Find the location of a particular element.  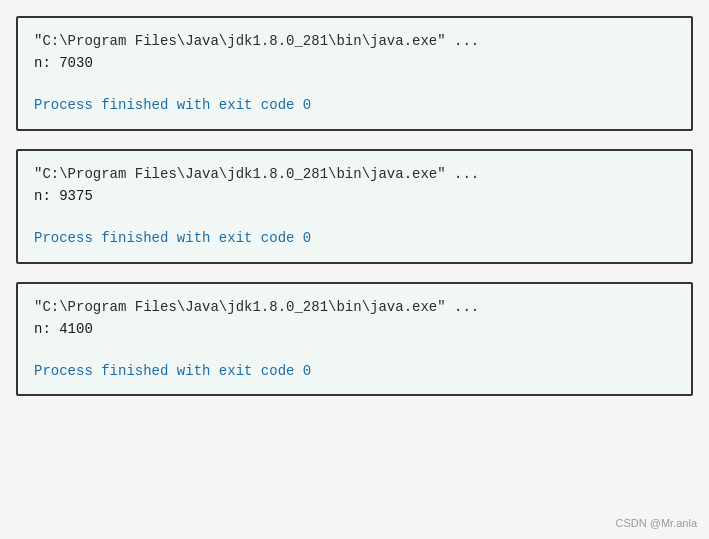

command-line-2: "C:\Program Files\Java\jdk1.8.0_281\bin\… is located at coordinates (354, 174).